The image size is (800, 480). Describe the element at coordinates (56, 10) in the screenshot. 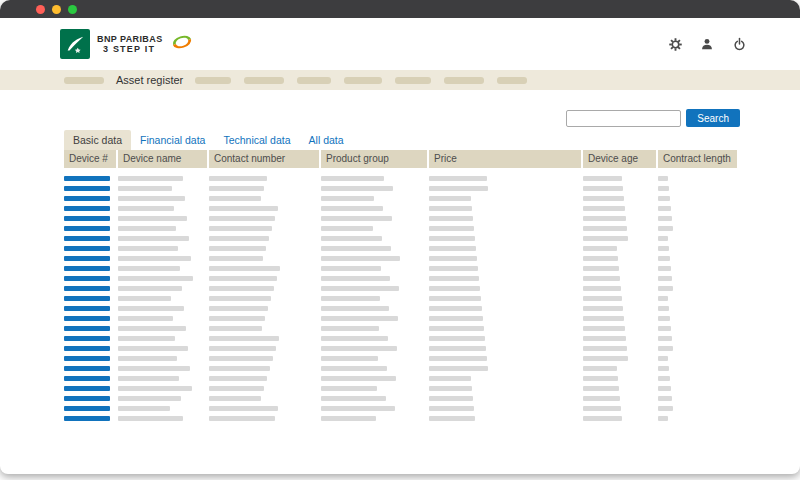

I see `minimize-button` at that location.